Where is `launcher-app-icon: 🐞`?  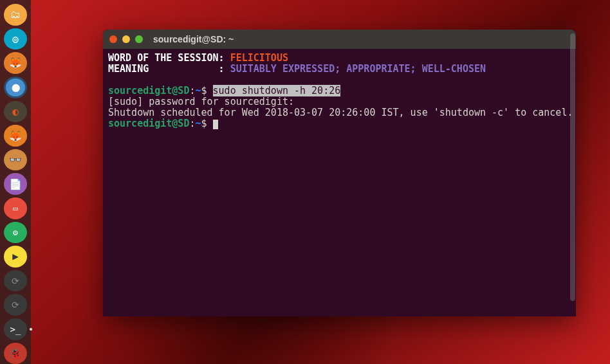 launcher-app-icon: 🐞 is located at coordinates (15, 354).